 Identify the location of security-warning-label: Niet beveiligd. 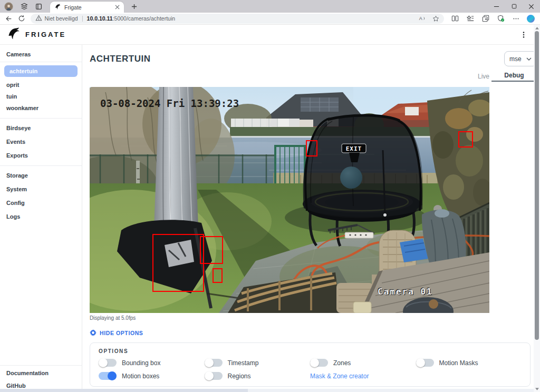
(61, 18).